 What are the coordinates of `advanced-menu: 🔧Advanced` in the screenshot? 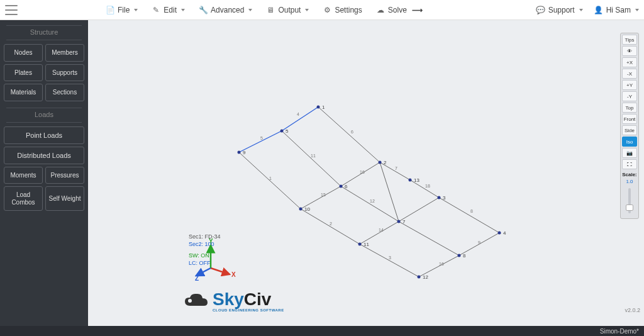 It's located at (225, 10).